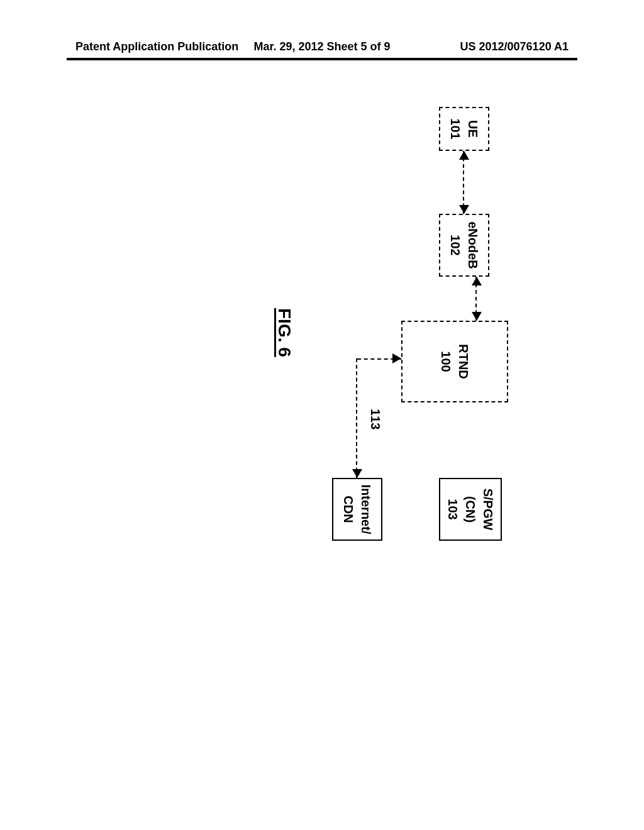 The width and height of the screenshot is (644, 830). Describe the element at coordinates (470, 509) in the screenshot. I see `box-spgw-sub: (CN)` at that location.